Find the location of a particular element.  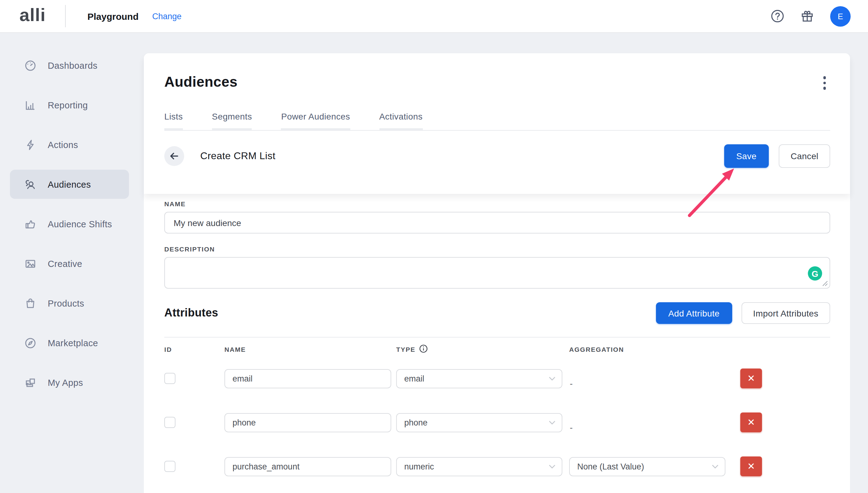

attribute-row: phone phone - ✕ is located at coordinates (497, 423).